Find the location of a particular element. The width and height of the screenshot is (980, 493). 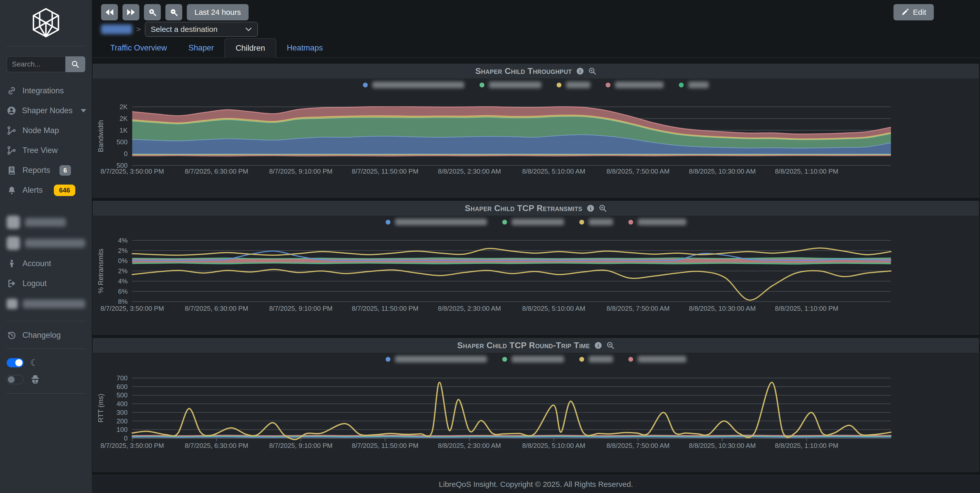

redacted-menu-row is located at coordinates (46, 304).